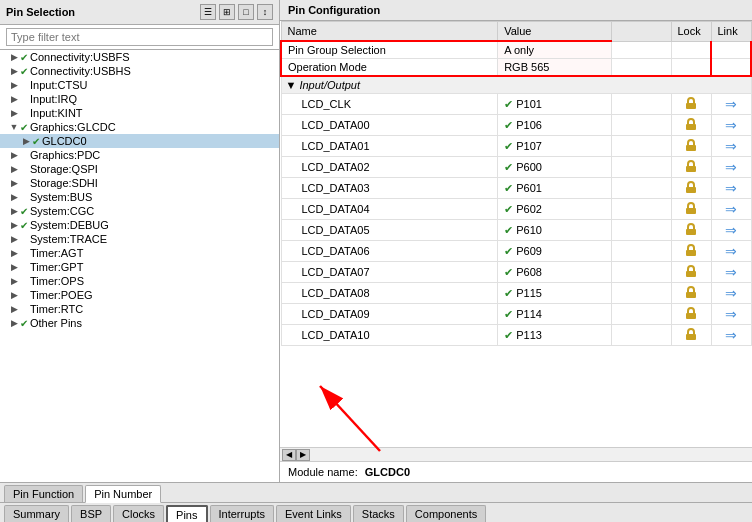 Image resolution: width=752 pixels, height=522 pixels. What do you see at coordinates (44, 494) in the screenshot?
I see `tab-pin-function: Pin Function` at bounding box center [44, 494].